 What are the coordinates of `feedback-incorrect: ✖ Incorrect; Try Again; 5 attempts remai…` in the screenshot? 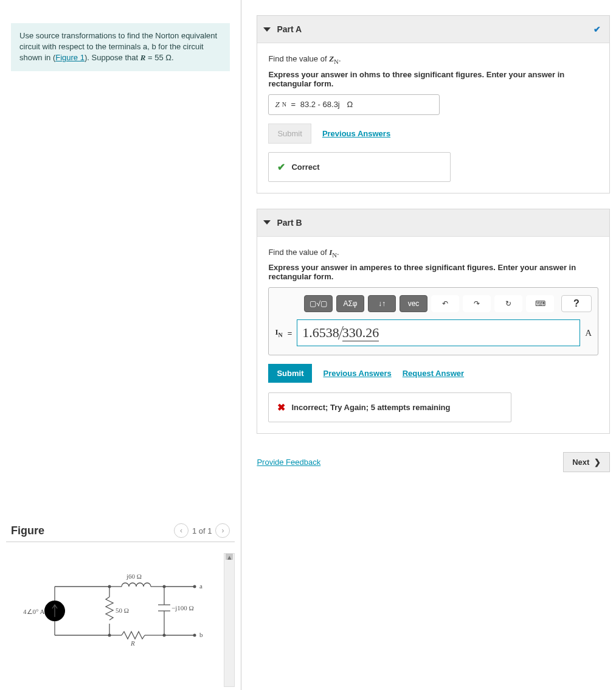 It's located at (390, 408).